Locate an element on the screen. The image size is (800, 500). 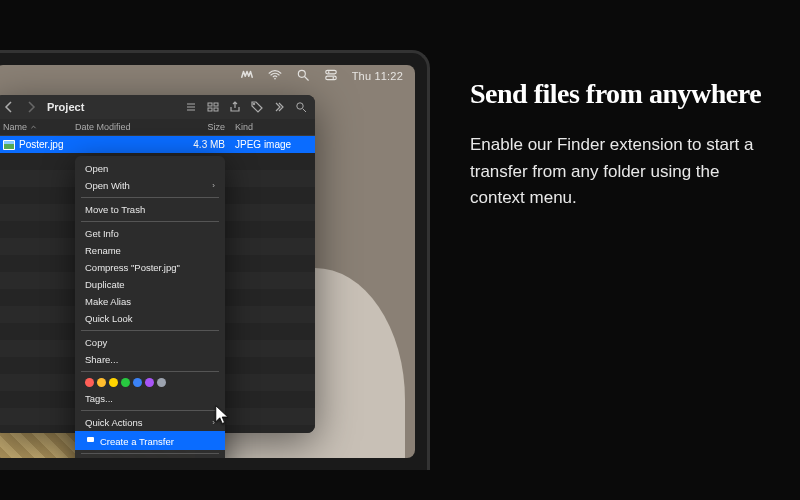
file-kind: JPEG image is located at coordinates (270, 144).